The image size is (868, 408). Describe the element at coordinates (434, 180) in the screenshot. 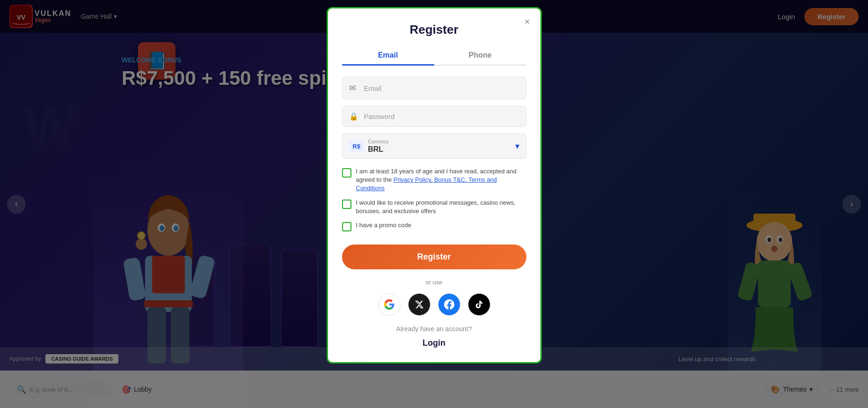

I see `age-terms-checkbox-row: I am at least 18 years of age and I have…` at that location.